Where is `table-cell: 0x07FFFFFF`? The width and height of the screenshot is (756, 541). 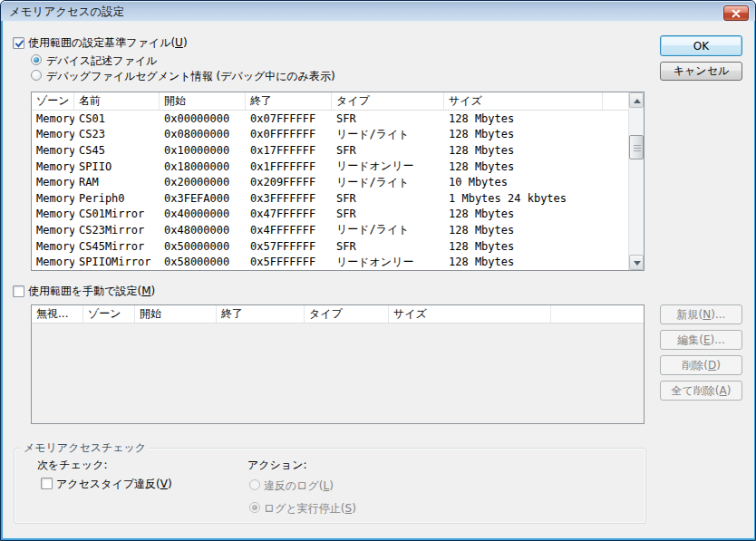
table-cell: 0x07FFFFFF is located at coordinates (288, 119).